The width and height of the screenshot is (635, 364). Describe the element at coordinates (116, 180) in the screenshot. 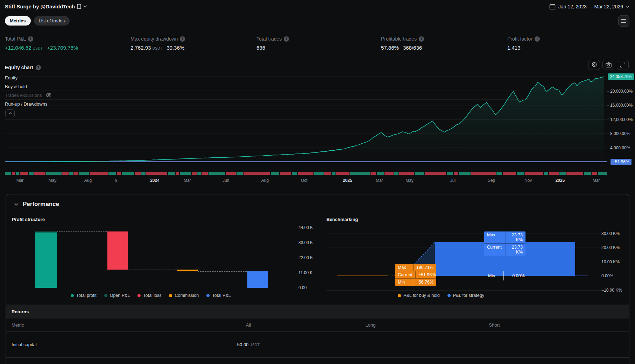

I see `x-tick: 9` at that location.